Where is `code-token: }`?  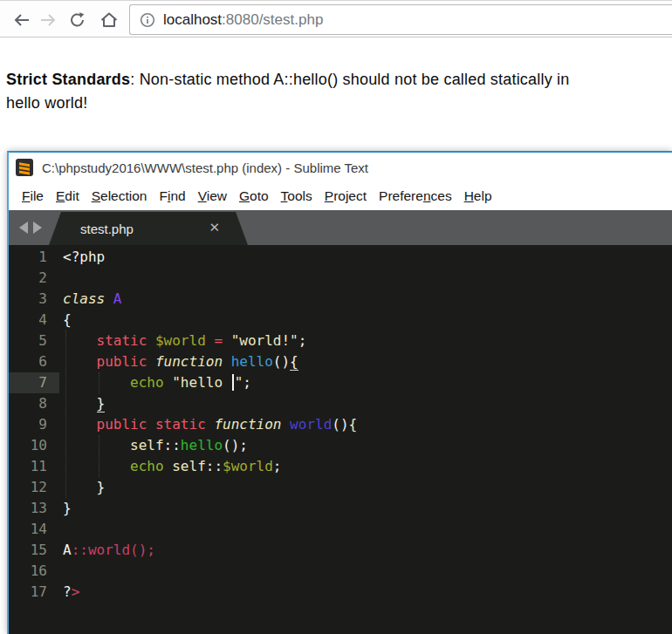 code-token: } is located at coordinates (101, 404).